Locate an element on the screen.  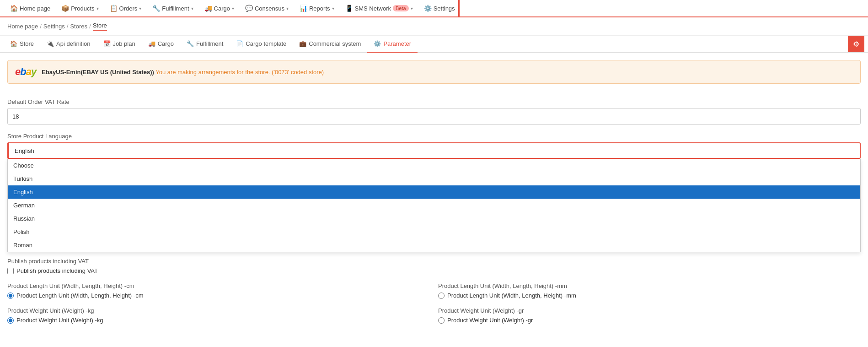
sms-chevron-icon: ▾ is located at coordinates (412, 8).